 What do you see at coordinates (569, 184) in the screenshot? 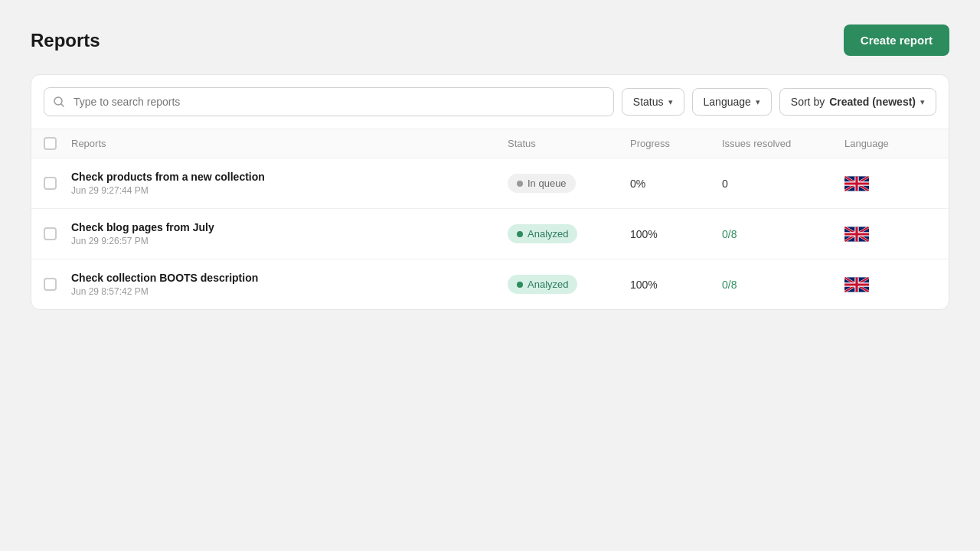
I see `status-cell-0: In queue` at bounding box center [569, 184].